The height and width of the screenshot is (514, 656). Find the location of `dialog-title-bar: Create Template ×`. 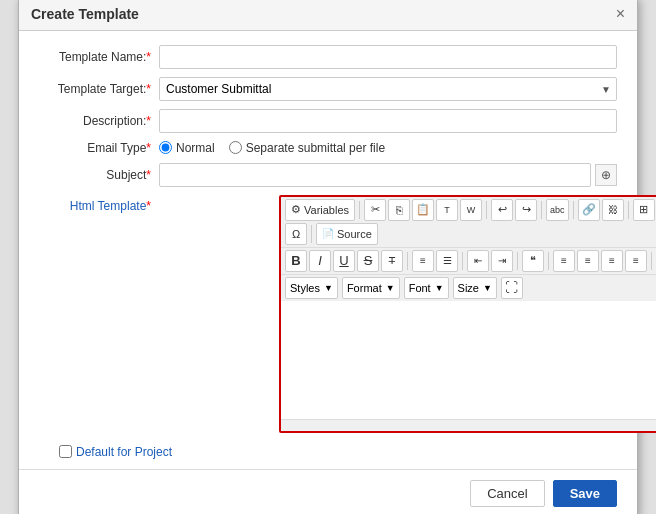

dialog-title-bar: Create Template × is located at coordinates (328, 16).